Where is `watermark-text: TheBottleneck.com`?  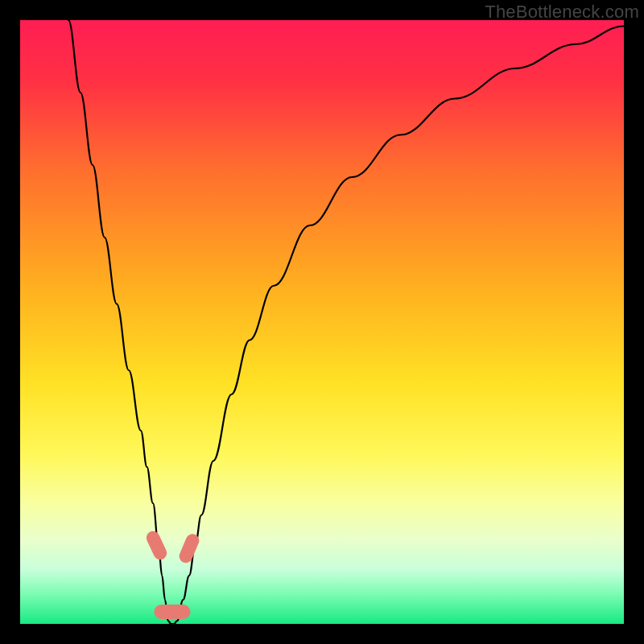
watermark-text: TheBottleneck.com is located at coordinates (562, 12).